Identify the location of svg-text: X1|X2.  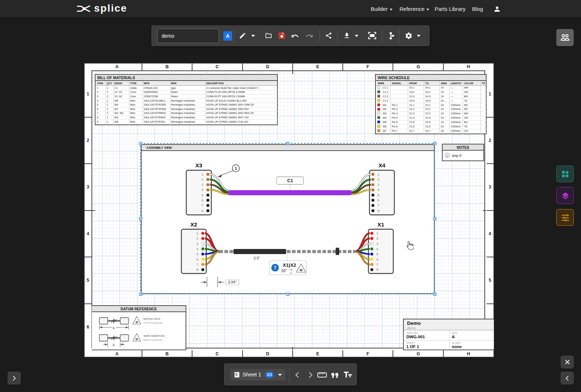
(290, 265).